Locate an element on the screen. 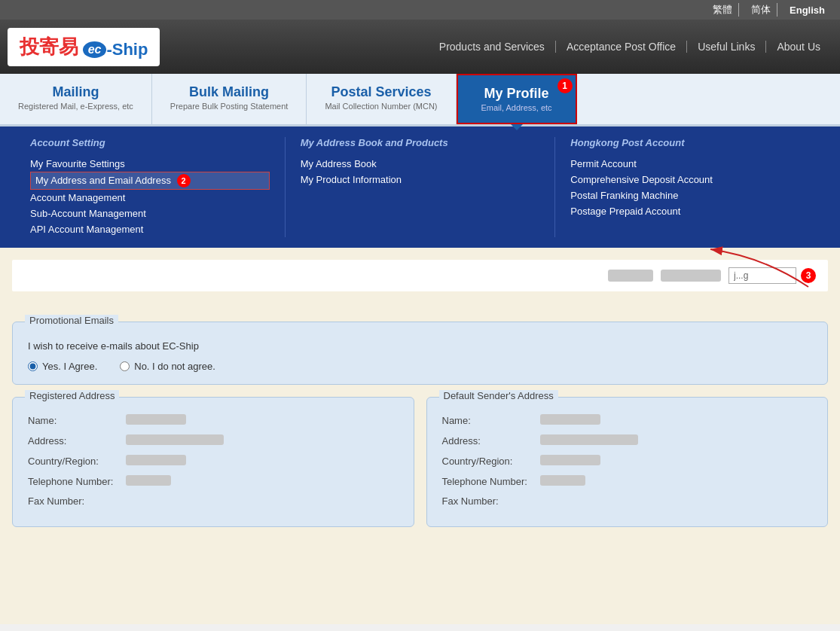 This screenshot has width=840, height=631. lang-simplified: 简体 is located at coordinates (761, 10).